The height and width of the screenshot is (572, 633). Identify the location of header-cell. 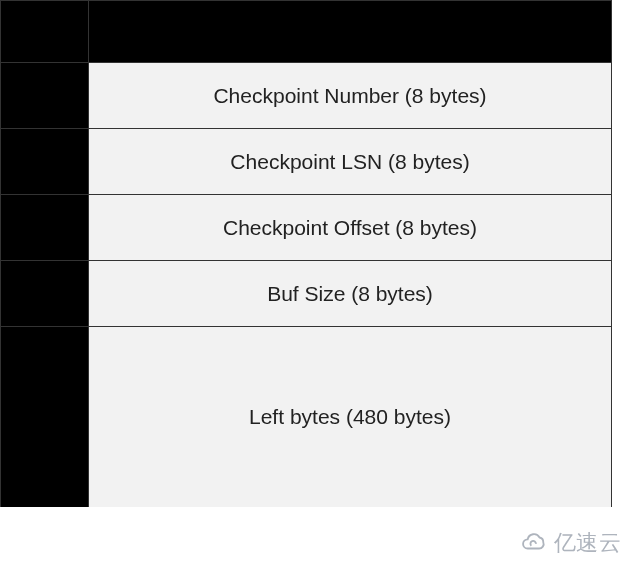
(350, 32).